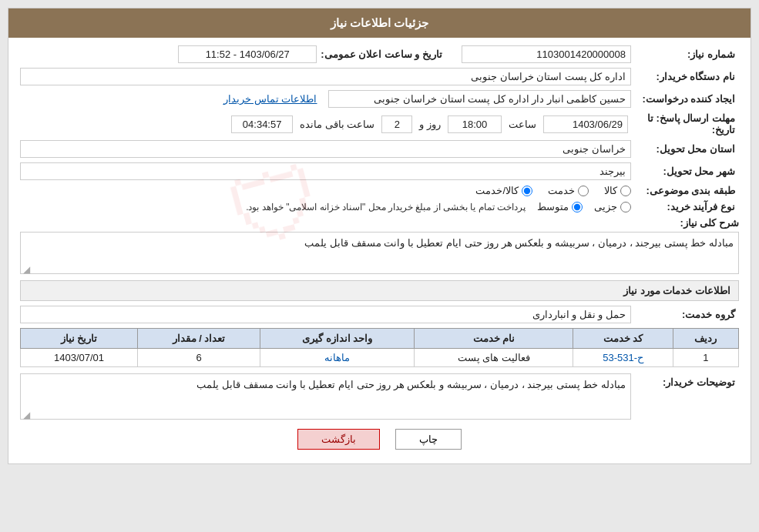 The width and height of the screenshot is (759, 532). What do you see at coordinates (325, 206) in the screenshot?
I see `purchase-type-radio-group: جزیی متوسط پرداخت تمام یا بخشی از مبلغ خ…` at bounding box center [325, 206].